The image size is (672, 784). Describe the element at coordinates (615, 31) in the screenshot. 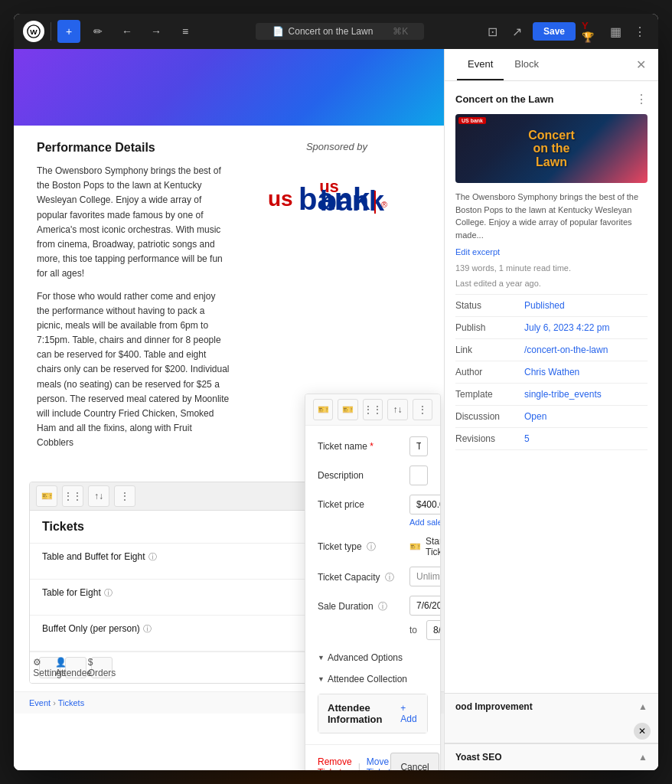

I see `settings-button: ▦` at that location.